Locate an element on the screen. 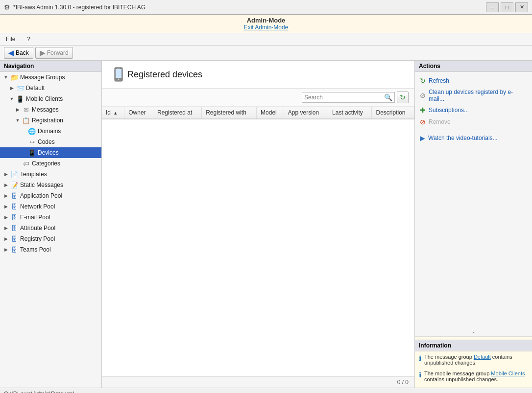 Image resolution: width=532 pixels, height=393 pixels. forward-button: ▶ Forward is located at coordinates (54, 53).